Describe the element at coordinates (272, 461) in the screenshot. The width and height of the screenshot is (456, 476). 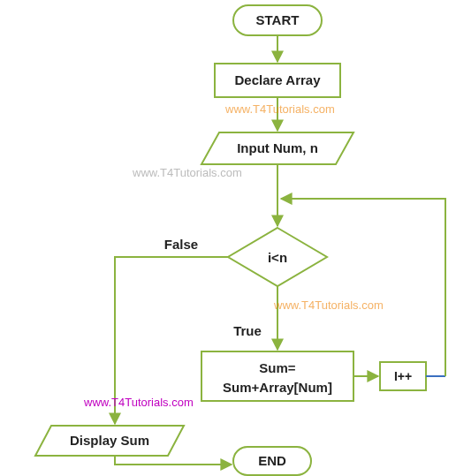
I see `end-label: END` at that location.